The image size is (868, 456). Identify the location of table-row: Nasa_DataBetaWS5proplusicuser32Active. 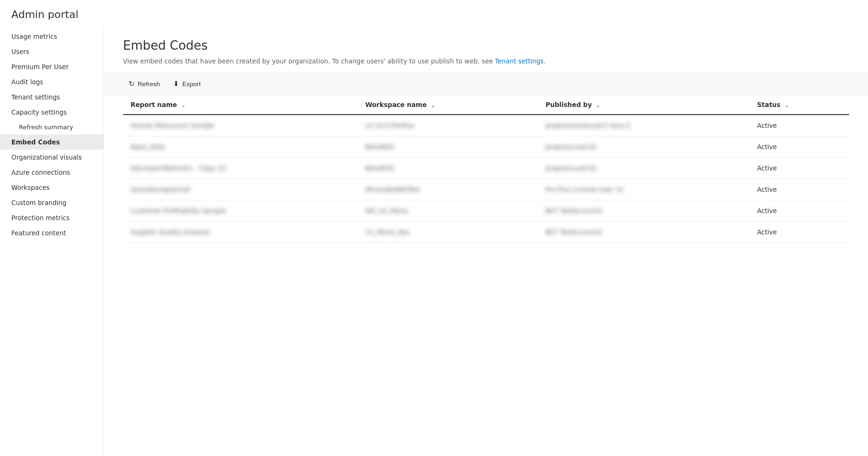
(486, 147).